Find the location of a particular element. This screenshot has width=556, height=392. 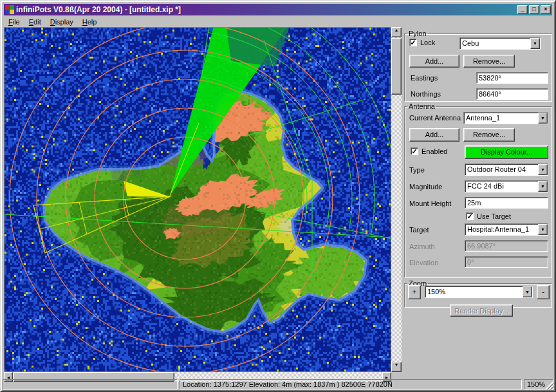

azimuth-label: Azimuth is located at coordinates (422, 247).